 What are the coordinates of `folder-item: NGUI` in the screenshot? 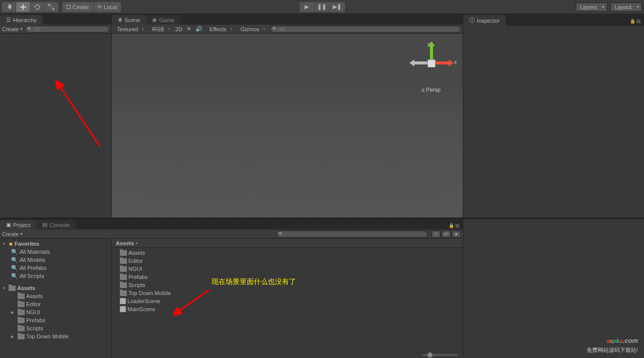 It's located at (287, 269).